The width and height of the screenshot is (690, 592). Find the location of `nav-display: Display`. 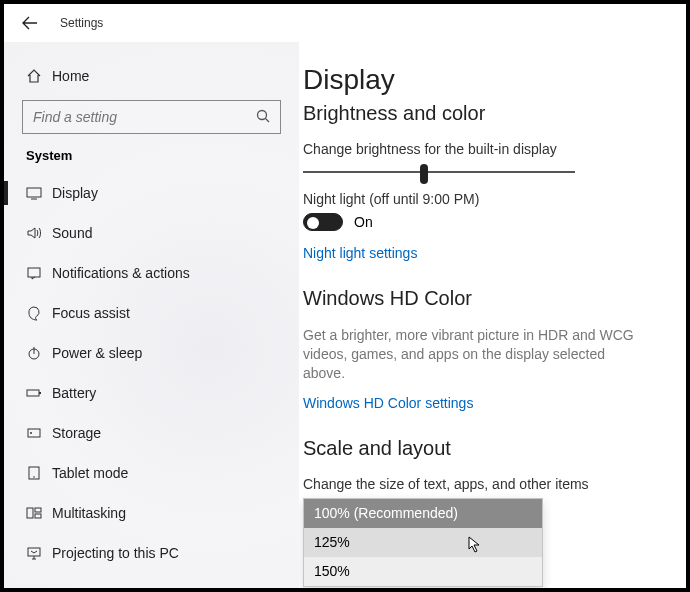

nav-display: Display is located at coordinates (152, 193).